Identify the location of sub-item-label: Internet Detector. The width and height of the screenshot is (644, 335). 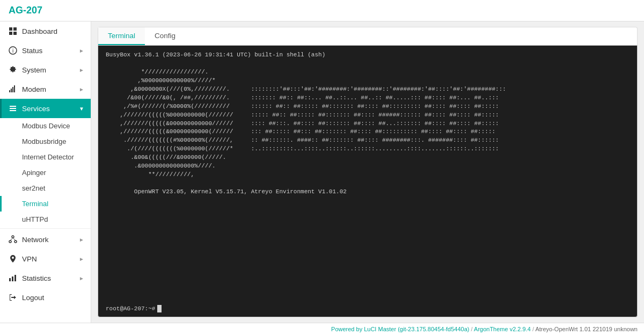
(48, 157).